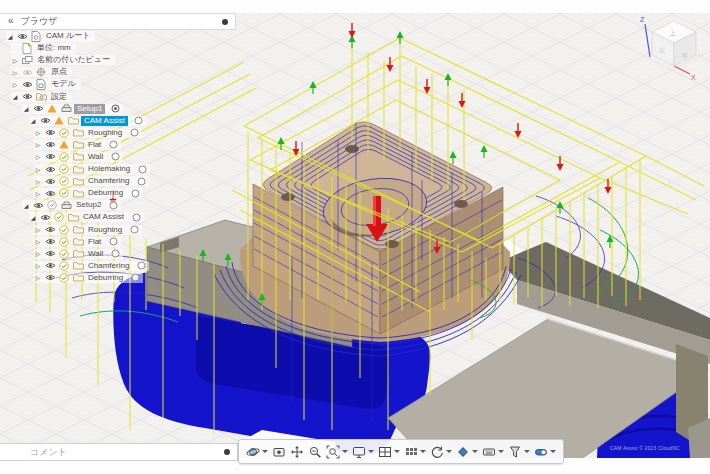 This screenshot has width=710, height=474. Describe the element at coordinates (493, 452) in the screenshot. I see `machine-button` at that location.